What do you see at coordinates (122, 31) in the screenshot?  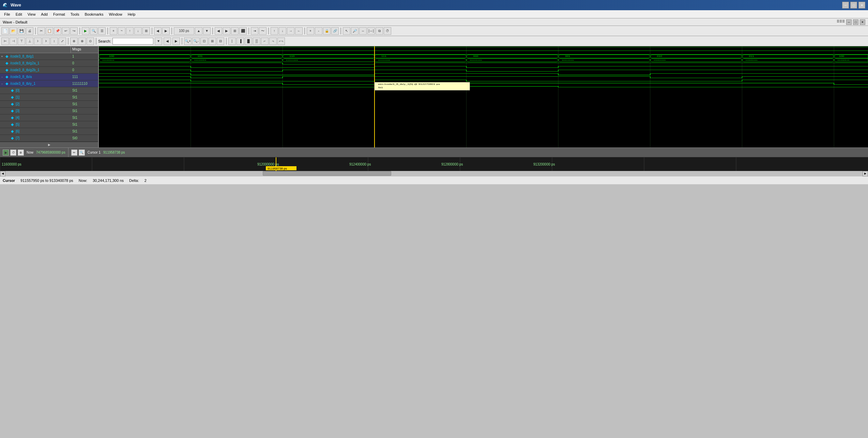 I see `add-signal-button: ~` at bounding box center [122, 31].